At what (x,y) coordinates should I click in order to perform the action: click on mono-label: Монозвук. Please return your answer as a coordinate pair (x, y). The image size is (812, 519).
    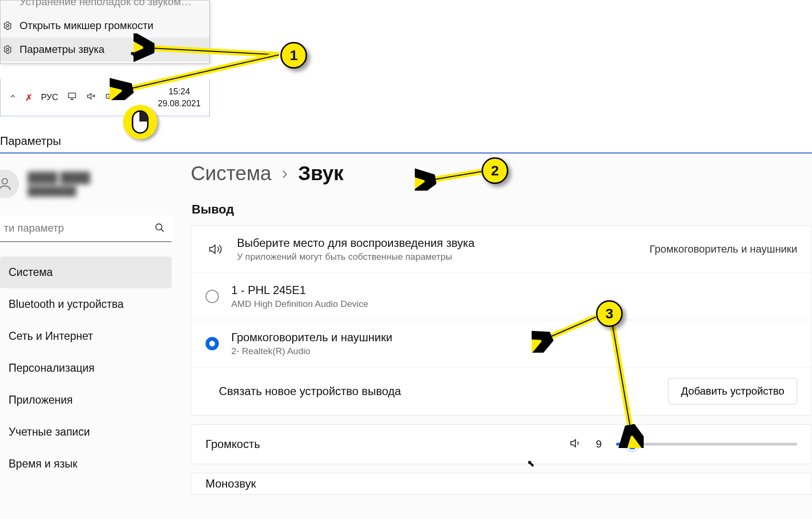
    Looking at the image, I should click on (231, 484).